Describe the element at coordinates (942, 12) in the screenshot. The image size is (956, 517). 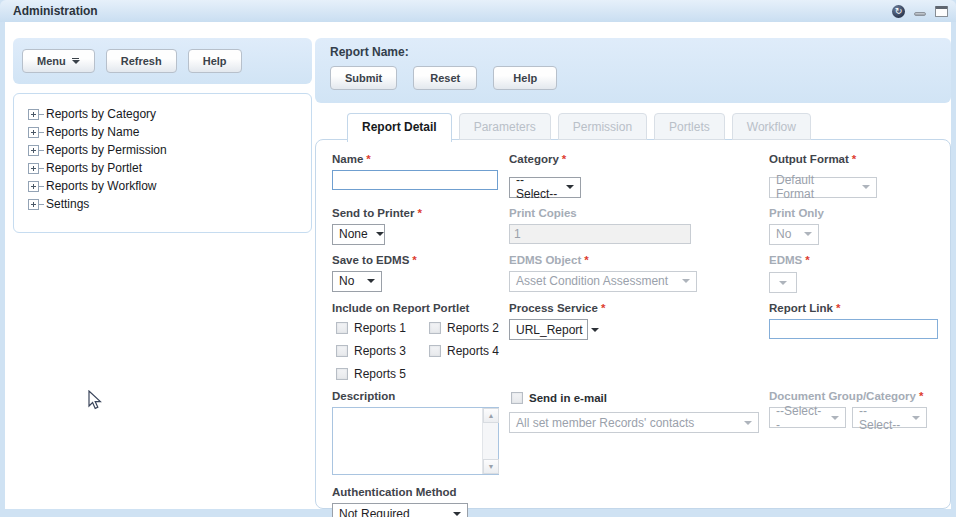
I see `maximize-icon` at that location.